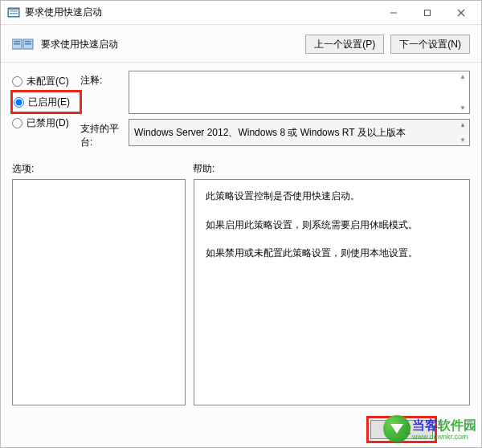  What do you see at coordinates (331, 169) in the screenshot?
I see `help-section-label: 帮助:` at bounding box center [331, 169].